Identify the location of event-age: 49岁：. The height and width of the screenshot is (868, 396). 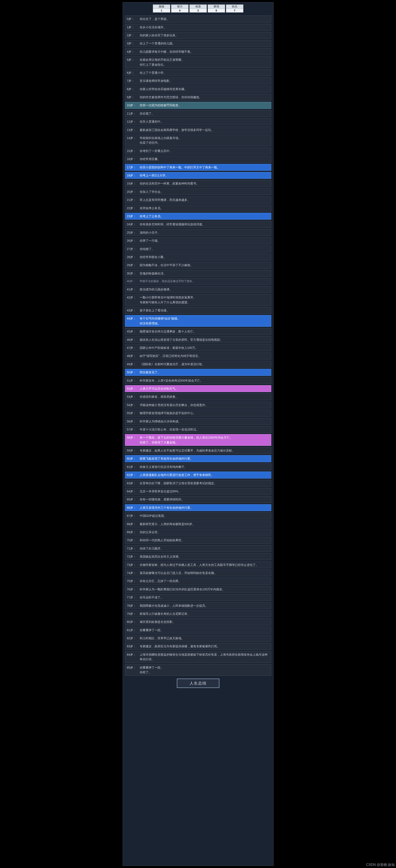
(133, 364).